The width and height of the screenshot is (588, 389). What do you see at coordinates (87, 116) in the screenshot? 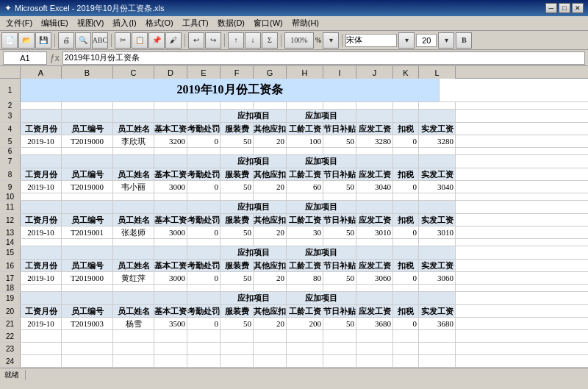
I see `cell-3b` at bounding box center [87, 116].